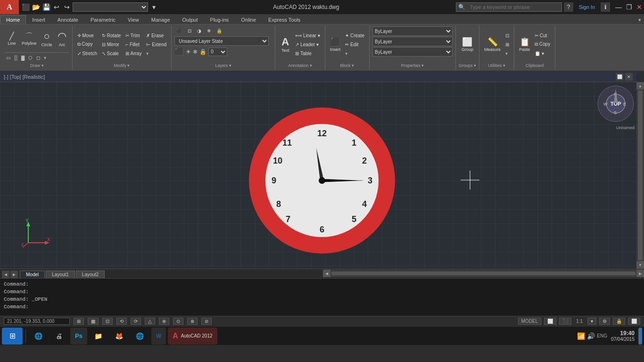 The height and width of the screenshot is (362, 644). I want to click on start-button: ⊞, so click(12, 336).